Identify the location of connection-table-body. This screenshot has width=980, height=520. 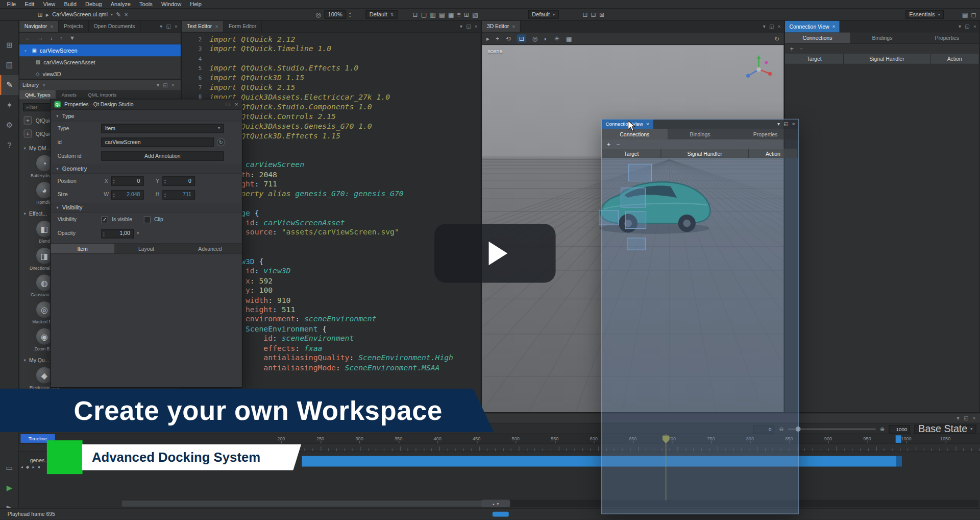
(882, 238).